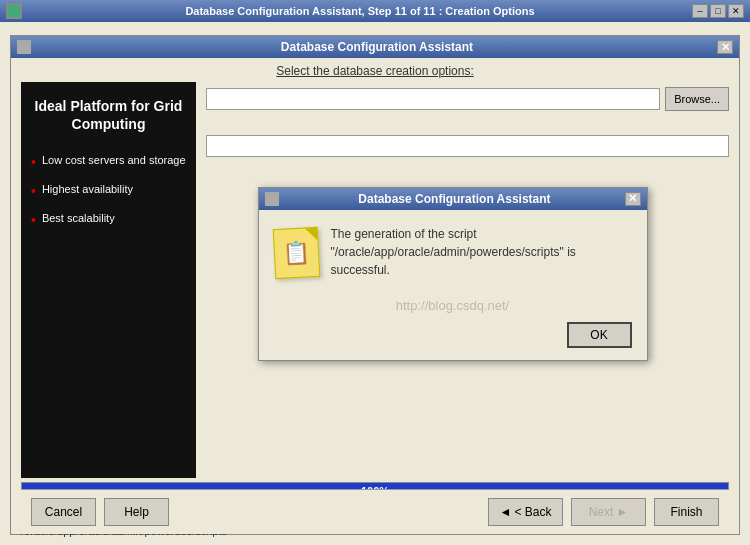 This screenshot has height=545, width=750. What do you see at coordinates (686, 512) in the screenshot?
I see `finish-button: Finish` at bounding box center [686, 512].